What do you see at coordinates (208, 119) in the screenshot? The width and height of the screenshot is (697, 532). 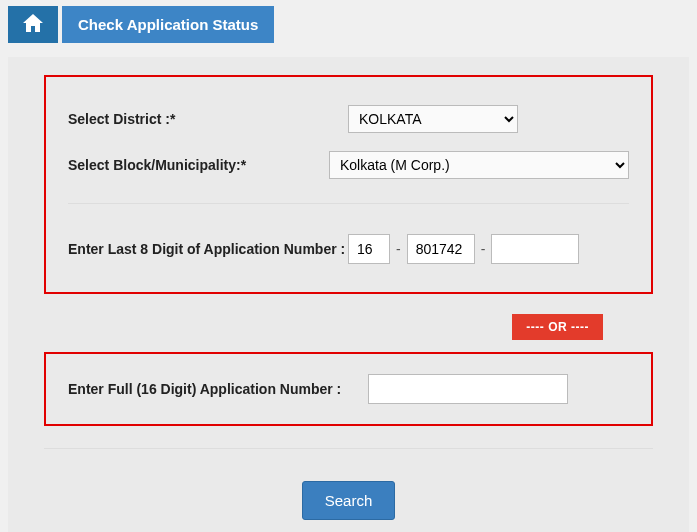 I see `district-label: Select District :*` at bounding box center [208, 119].